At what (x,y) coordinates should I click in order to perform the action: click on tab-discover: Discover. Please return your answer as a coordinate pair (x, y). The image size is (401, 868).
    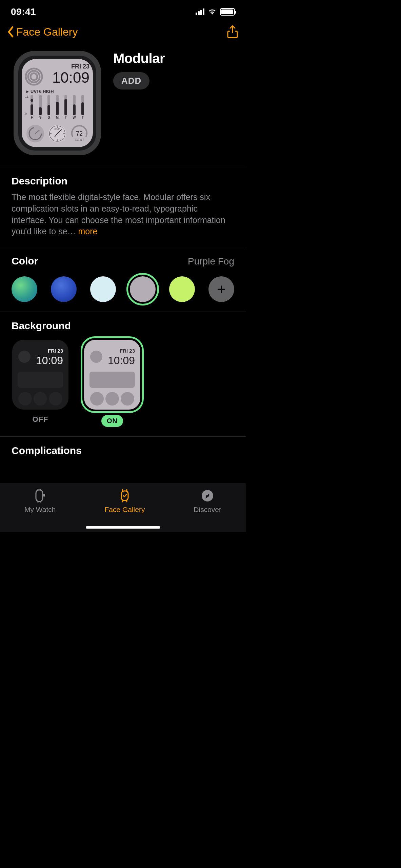
    Looking at the image, I should click on (207, 501).